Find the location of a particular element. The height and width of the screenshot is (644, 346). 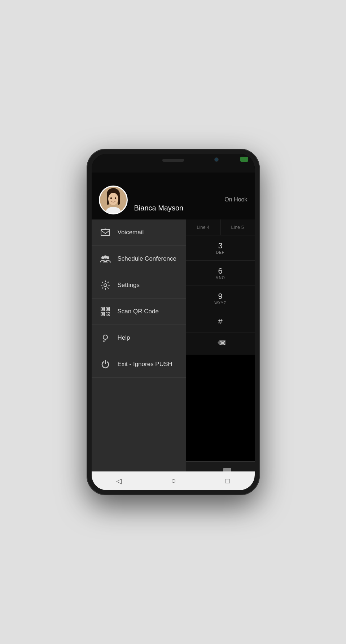

menu-item-help: Help is located at coordinates (139, 338).